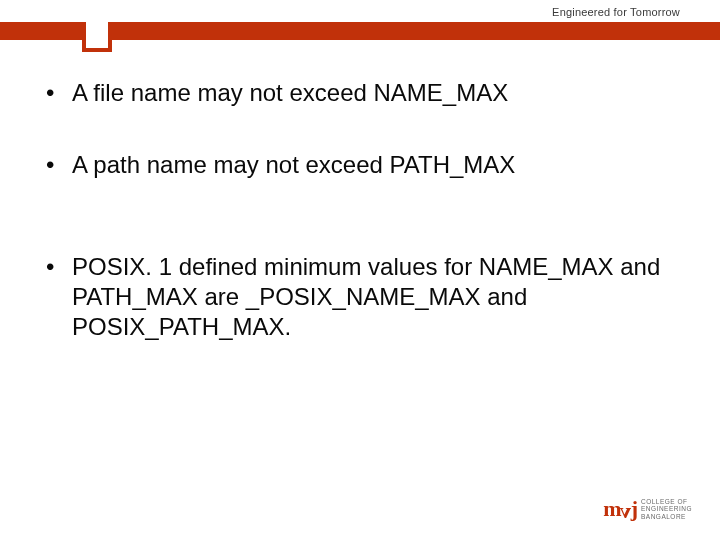  Describe the element at coordinates (648, 509) in the screenshot. I see `footer-logo: mvj COLLEGE OF ENGINEERING BANGALORE` at that location.